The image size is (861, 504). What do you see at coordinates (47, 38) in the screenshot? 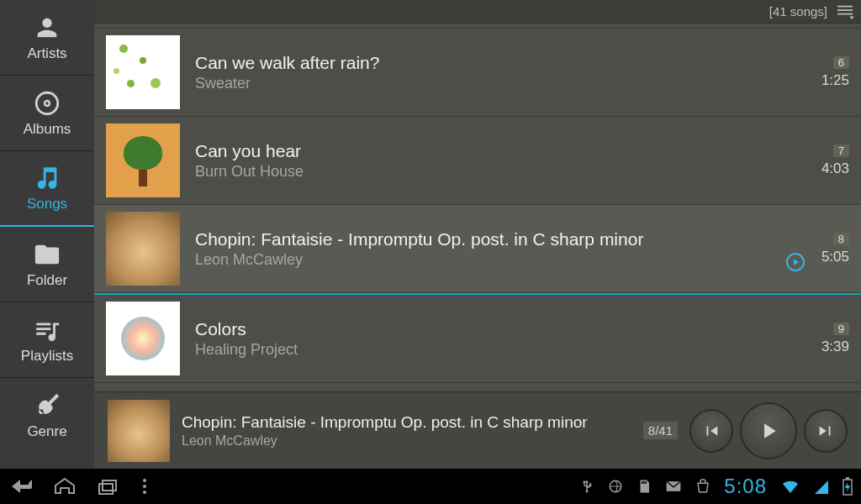
I see `sidebar-item-artists: Artists` at bounding box center [47, 38].